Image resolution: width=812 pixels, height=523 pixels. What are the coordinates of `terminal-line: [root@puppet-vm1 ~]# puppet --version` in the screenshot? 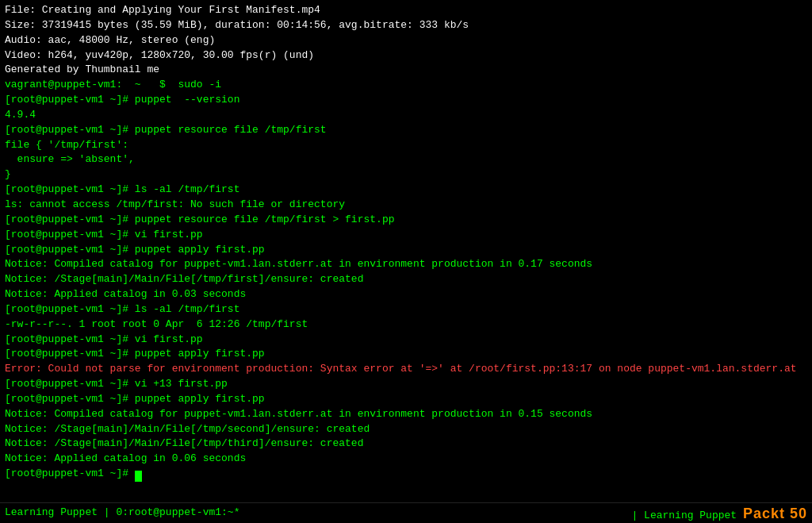 It's located at (406, 100).